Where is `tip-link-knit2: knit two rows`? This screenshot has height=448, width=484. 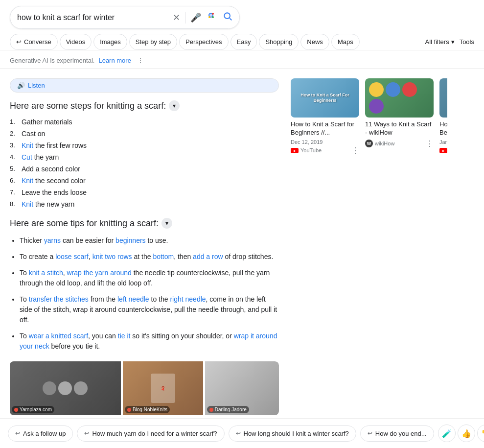
tip-link-knit2: knit two rows is located at coordinates (113, 257).